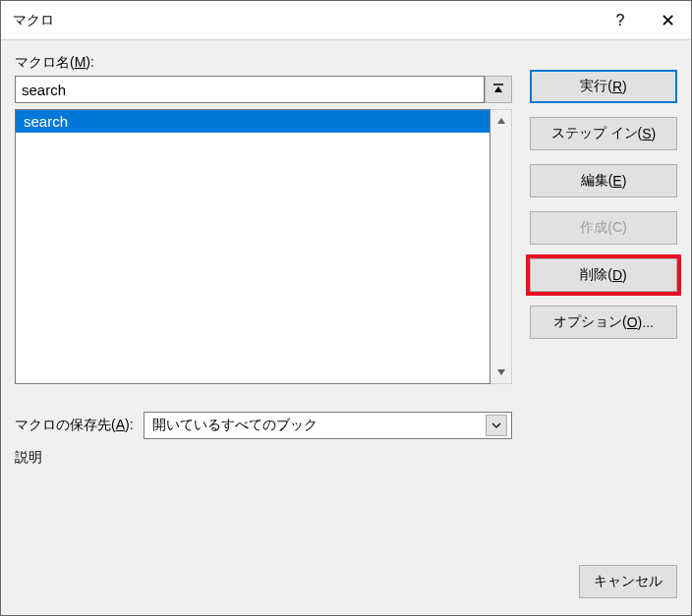 The height and width of the screenshot is (616, 692). What do you see at coordinates (235, 425) in the screenshot?
I see `storage-value: 開いているすべてのブック` at bounding box center [235, 425].